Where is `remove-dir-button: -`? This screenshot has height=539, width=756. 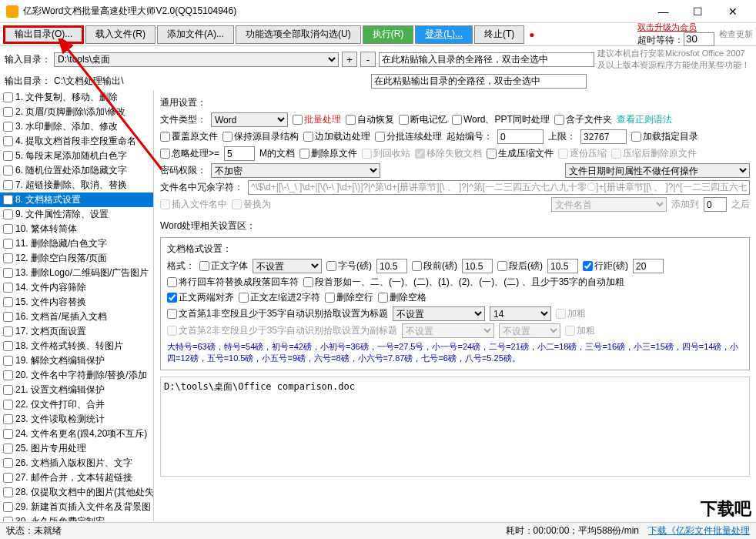 remove-dir-button: - is located at coordinates (368, 59).